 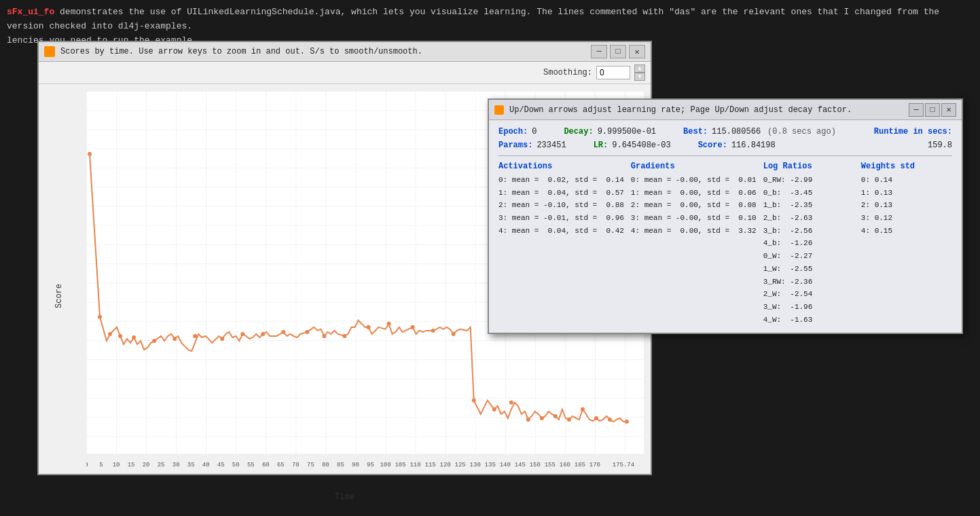 What do you see at coordinates (499, 110) in the screenshot?
I see `info-window-icon` at bounding box center [499, 110].